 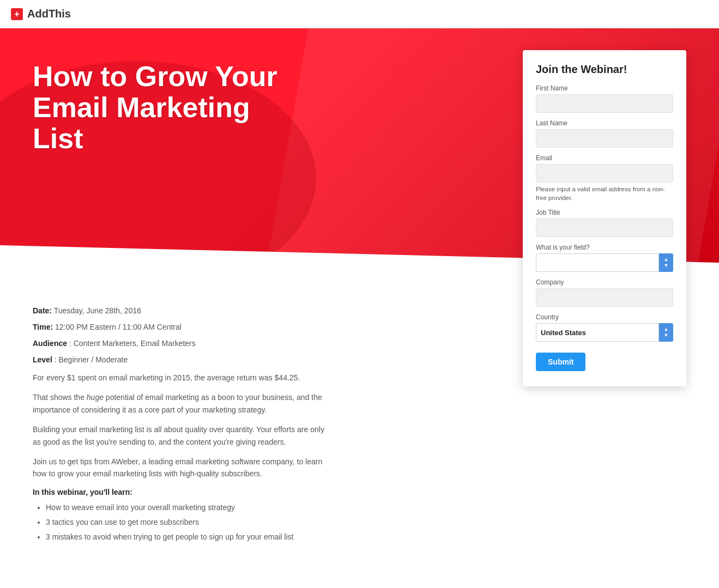 I want to click on header: + AddThis, so click(x=360, y=14).